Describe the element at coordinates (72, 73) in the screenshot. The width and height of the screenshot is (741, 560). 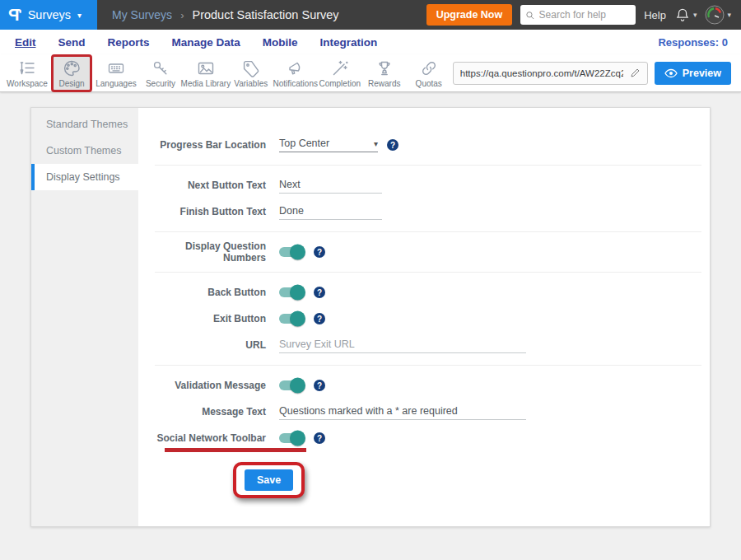
I see `toolbar-item-design: Design` at that location.